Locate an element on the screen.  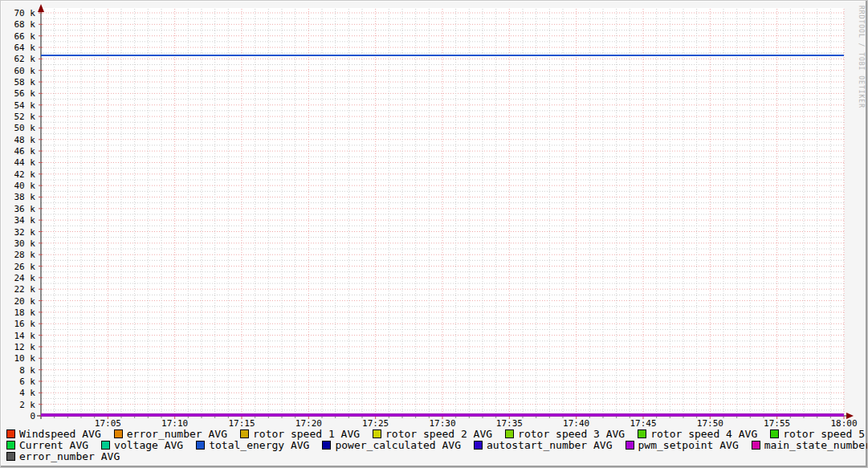
y-axis-label: 8 k is located at coordinates (27, 371).